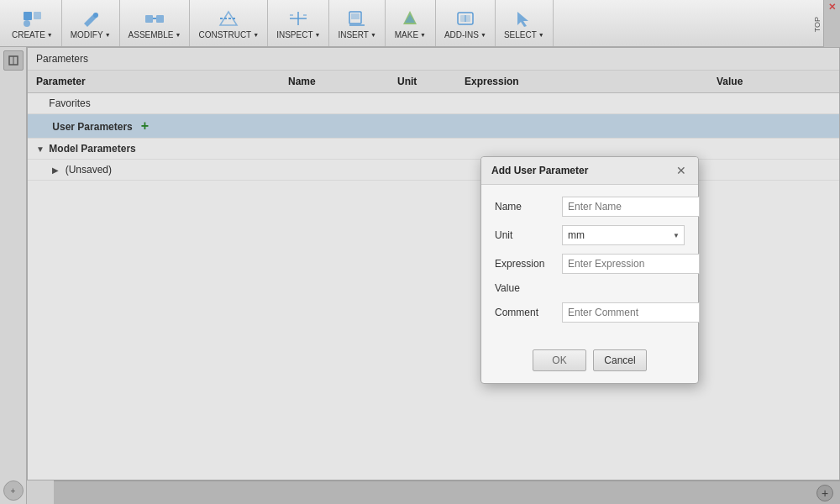 The height and width of the screenshot is (504, 840). I want to click on inspect-label: INSPECT ▼, so click(298, 35).